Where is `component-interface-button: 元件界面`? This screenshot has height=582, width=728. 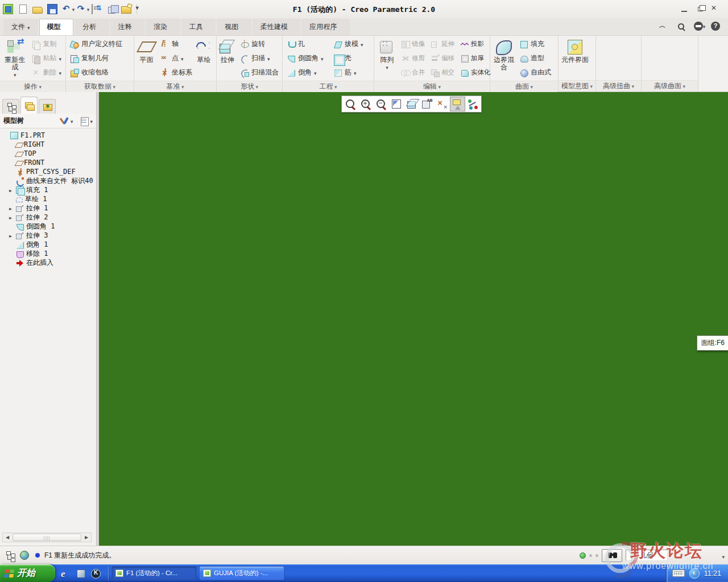
component-interface-button: 元件界面 is located at coordinates (575, 58).